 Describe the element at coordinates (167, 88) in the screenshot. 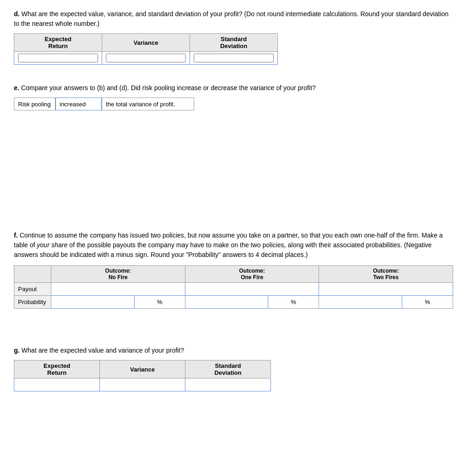

I see `section-e-text: Compare your answers to (b) and (d). Did…` at that location.